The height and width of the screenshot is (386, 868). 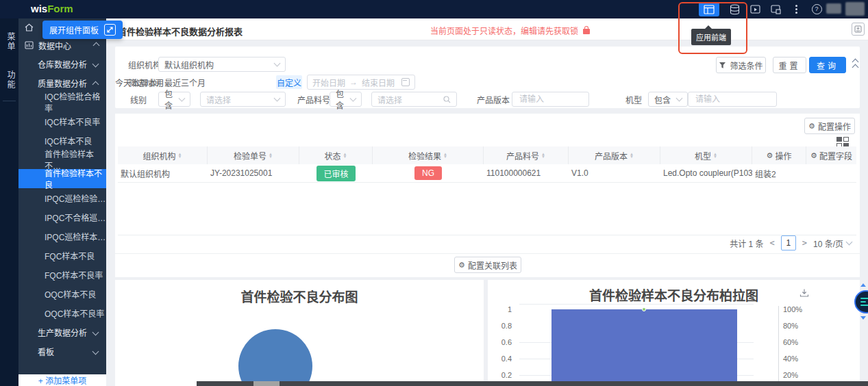 I want to click on collapse-filters-icon, so click(x=855, y=64).